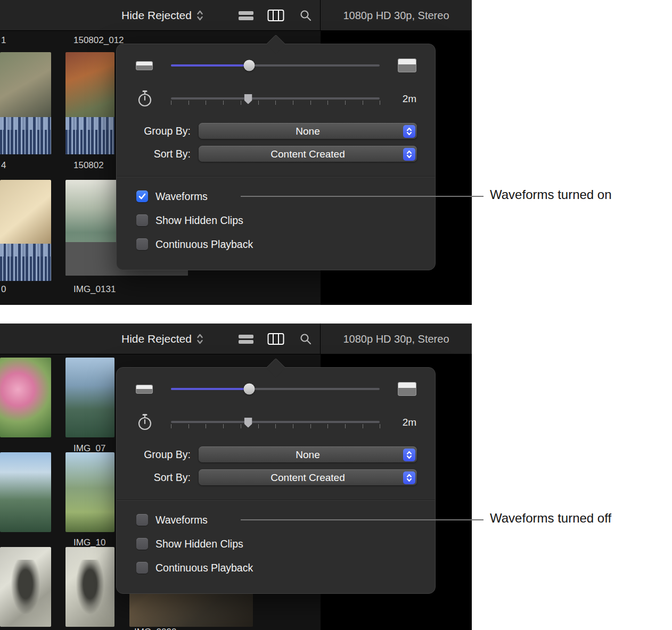 This screenshot has width=672, height=630. What do you see at coordinates (26, 103) in the screenshot?
I see `clip-thumbnail-street` at bounding box center [26, 103].